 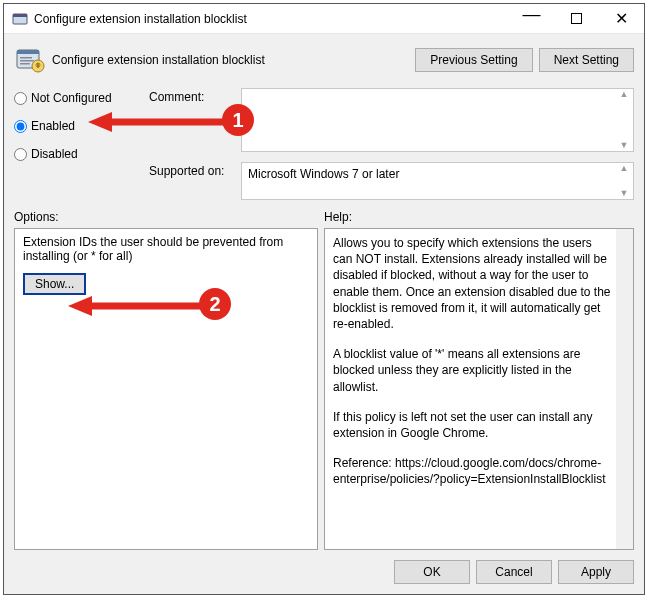 I want to click on state-radio-group: Not Configured Enabled Disabled, so click(x=82, y=144).